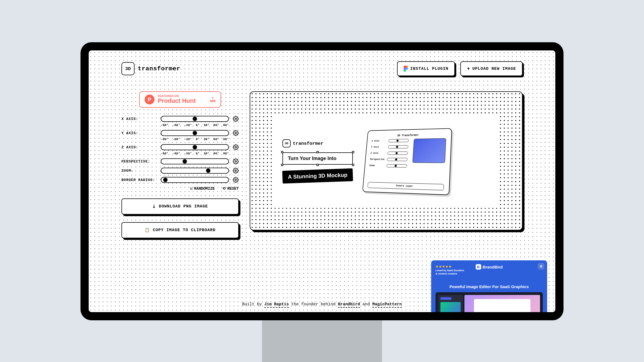 Image resolution: width=644 pixels, height=362 pixels. Describe the element at coordinates (213, 101) in the screenshot. I see `upvote-count: 489` at that location.